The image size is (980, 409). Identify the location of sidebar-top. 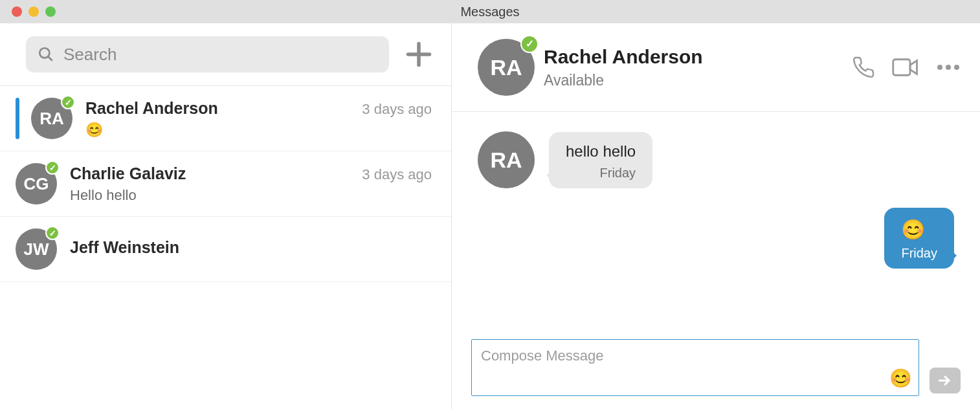
(225, 54).